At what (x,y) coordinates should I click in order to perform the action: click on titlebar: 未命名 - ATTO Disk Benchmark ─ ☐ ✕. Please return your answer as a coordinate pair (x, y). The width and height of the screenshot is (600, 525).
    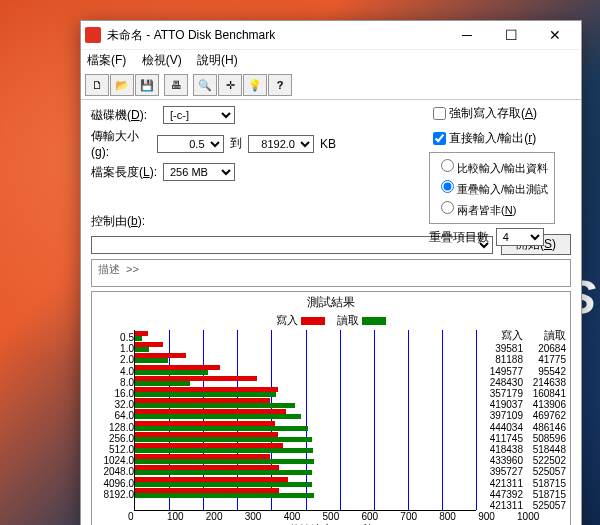
    Looking at the image, I should click on (331, 36).